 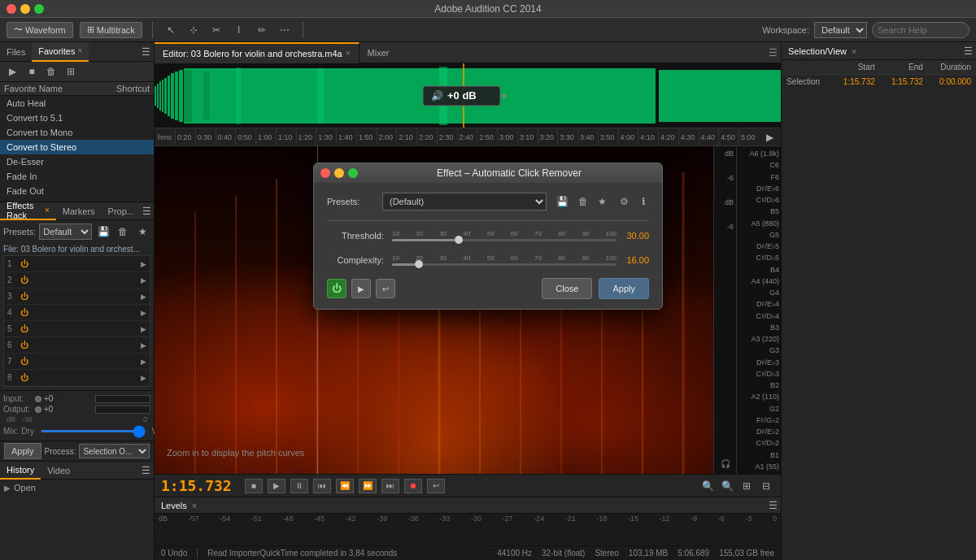 I want to click on history-arrow-icon: ▶, so click(x=7, y=488).